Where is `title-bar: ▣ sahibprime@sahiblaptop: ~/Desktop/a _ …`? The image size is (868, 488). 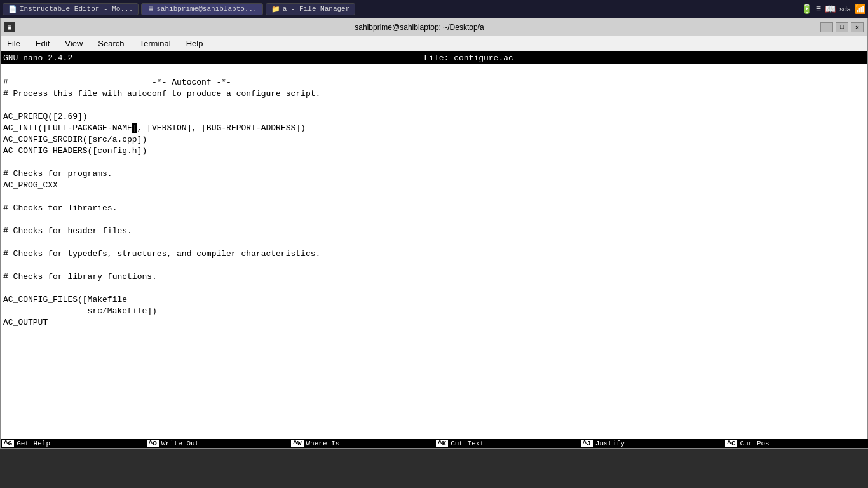
title-bar: ▣ sahibprime@sahiblaptop: ~/Desktop/a _ … is located at coordinates (434, 27).